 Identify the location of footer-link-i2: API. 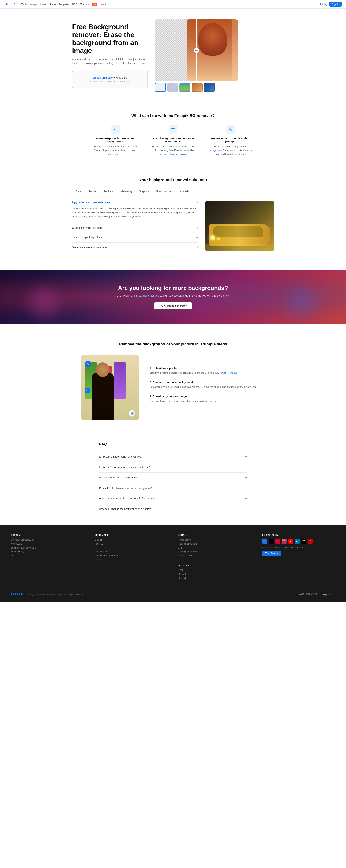
(131, 548).